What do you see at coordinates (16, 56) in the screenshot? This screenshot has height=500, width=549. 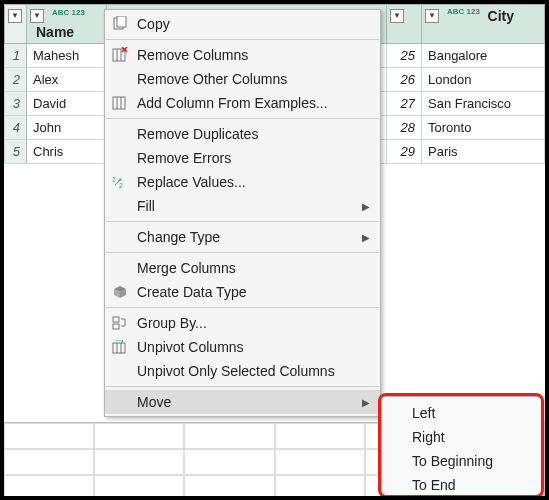 I see `row-number: 1` at bounding box center [16, 56].